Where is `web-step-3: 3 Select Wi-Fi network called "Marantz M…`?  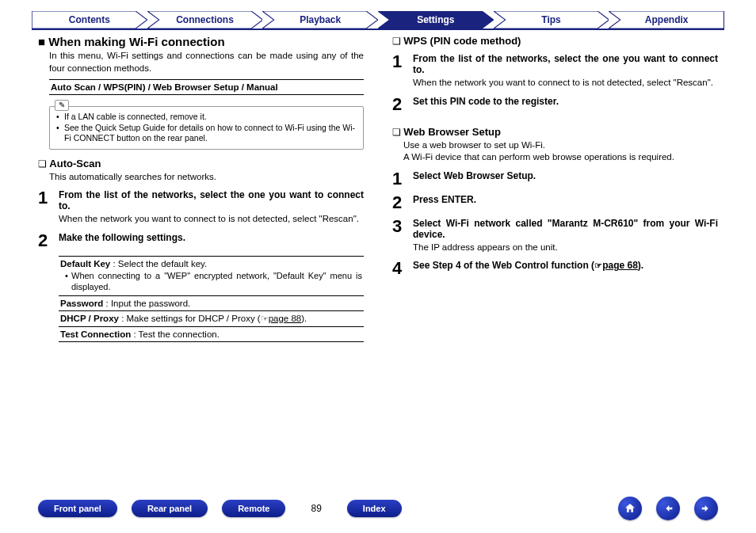 web-step-3: 3 Select Wi-Fi network called "Marantz M… is located at coordinates (555, 236).